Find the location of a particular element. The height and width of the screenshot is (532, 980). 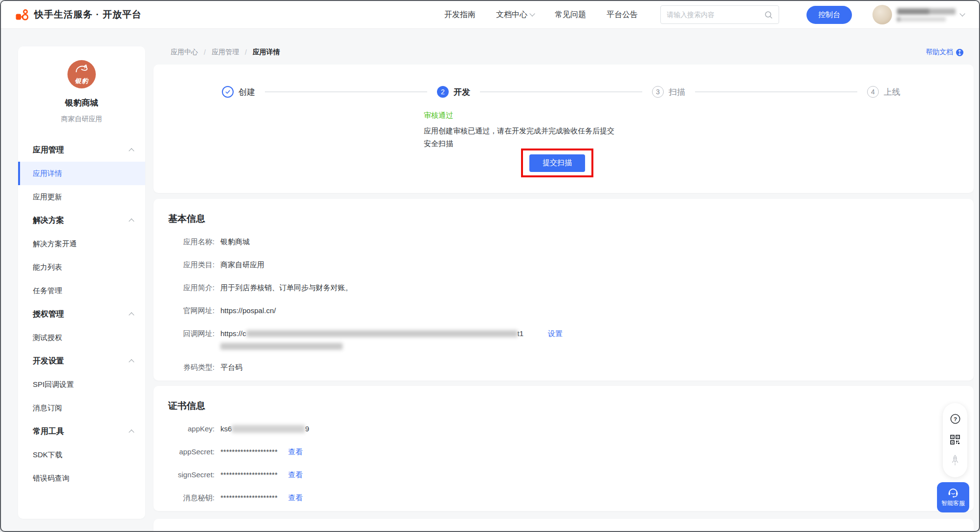

field-label: 券码类型: is located at coordinates (189, 367).